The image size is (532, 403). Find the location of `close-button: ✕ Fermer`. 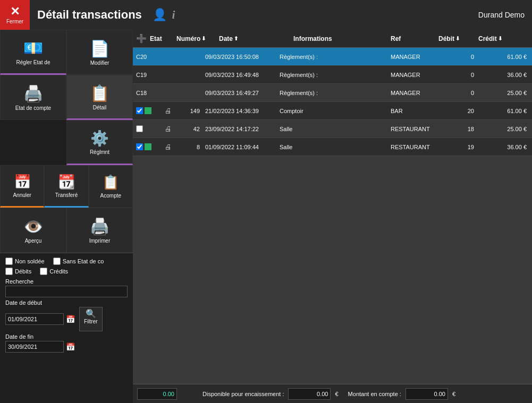

close-button: ✕ Fermer is located at coordinates (15, 15).